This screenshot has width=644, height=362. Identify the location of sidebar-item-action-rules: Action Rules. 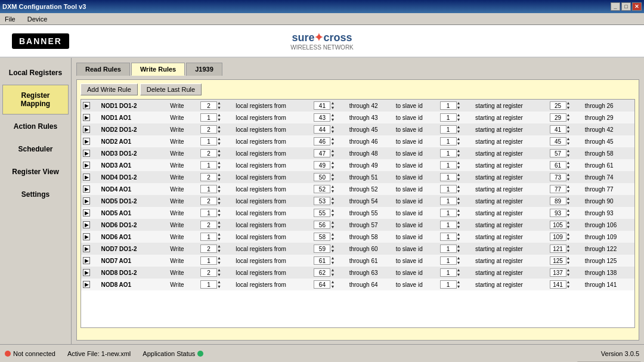
(36, 126).